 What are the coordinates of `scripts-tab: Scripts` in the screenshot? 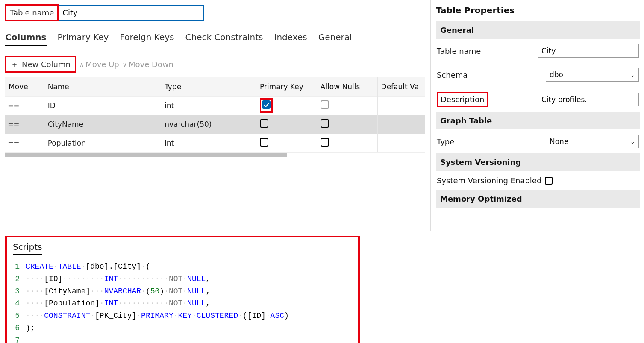 It's located at (27, 248).